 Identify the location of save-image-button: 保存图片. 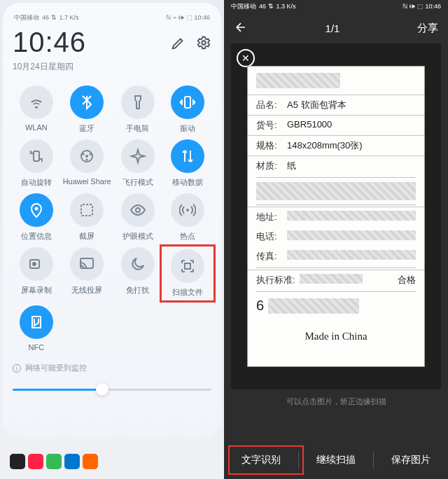
(411, 460).